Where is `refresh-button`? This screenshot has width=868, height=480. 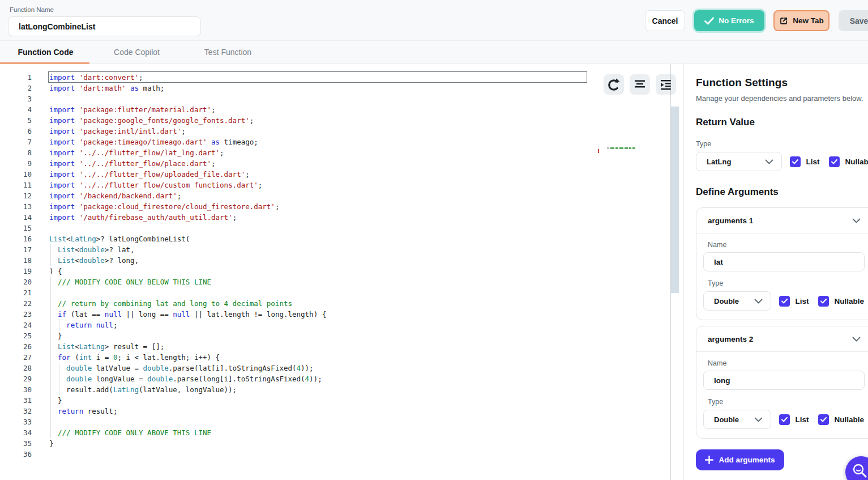
refresh-button is located at coordinates (614, 84).